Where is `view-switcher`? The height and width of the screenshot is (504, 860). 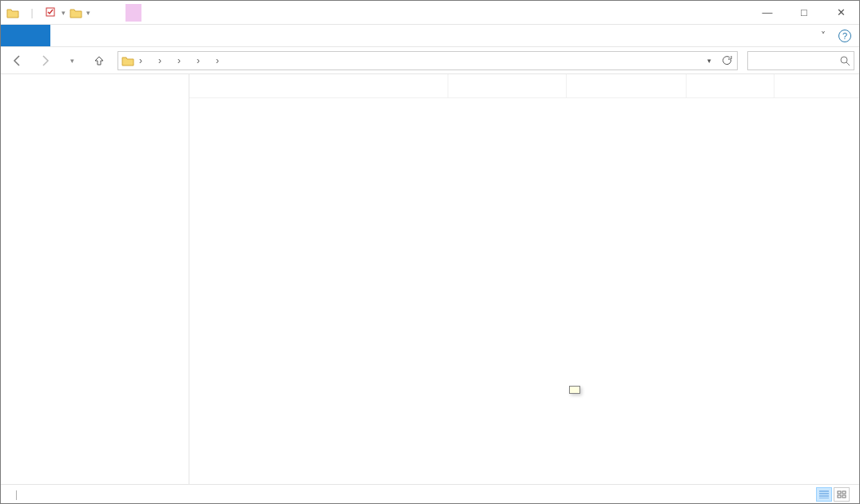
view-switcher is located at coordinates (834, 494).